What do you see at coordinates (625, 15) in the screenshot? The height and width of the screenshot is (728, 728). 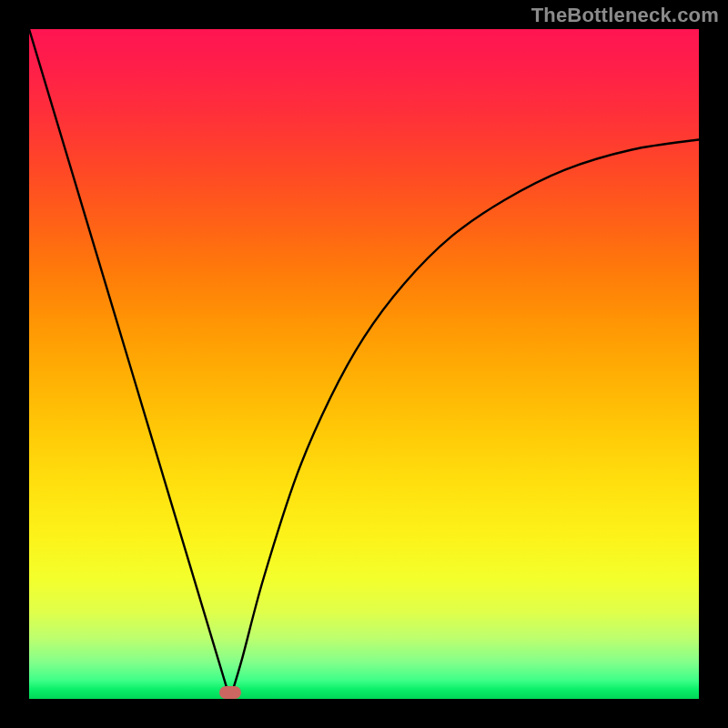 I see `watermark-text: TheBottleneck.com` at bounding box center [625, 15].